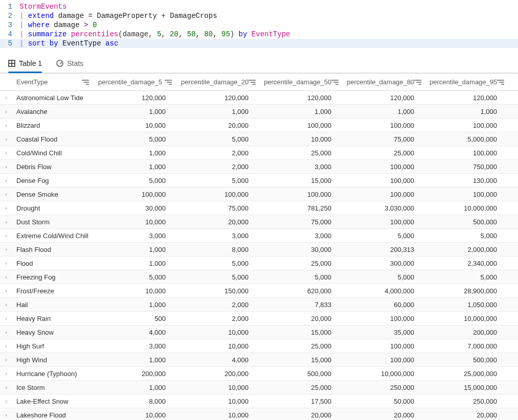 The image size is (518, 420). What do you see at coordinates (259, 167) in the screenshot?
I see `table-row: ›Debris Flow1,0002,0003,000100,000750,00…` at bounding box center [259, 167].